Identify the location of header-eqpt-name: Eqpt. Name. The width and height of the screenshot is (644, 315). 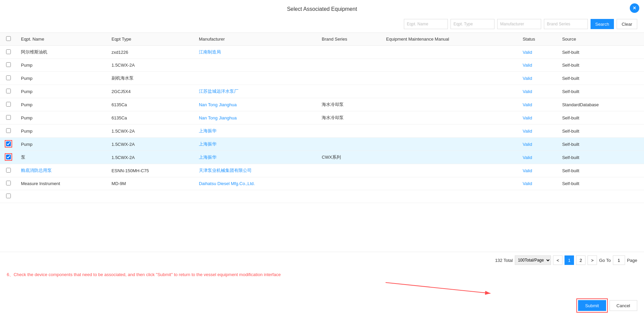
(62, 39).